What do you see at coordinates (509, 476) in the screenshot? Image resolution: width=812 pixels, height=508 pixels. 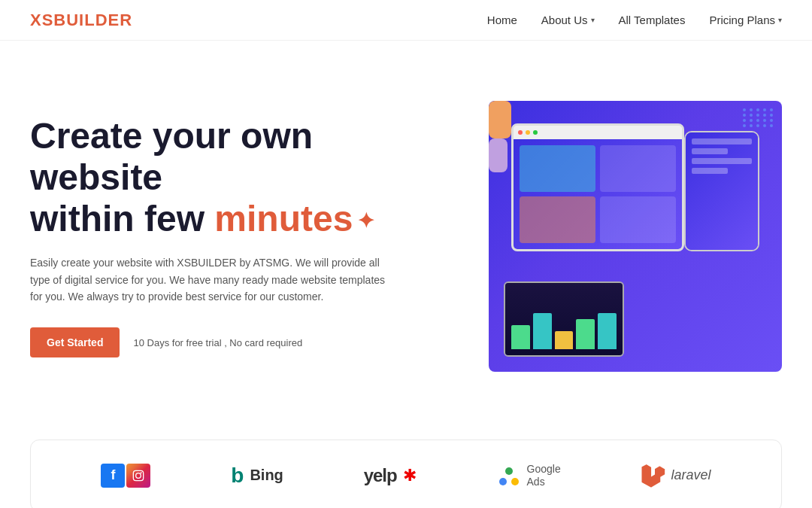 I see `google-icon` at bounding box center [509, 476].